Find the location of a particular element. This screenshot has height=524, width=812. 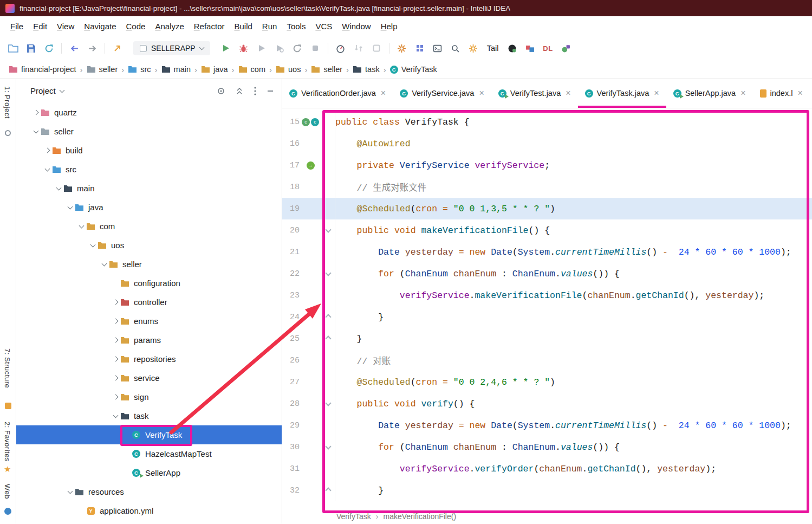

code-line-20: 20 public void makeVerificationFile() { is located at coordinates (547, 230).